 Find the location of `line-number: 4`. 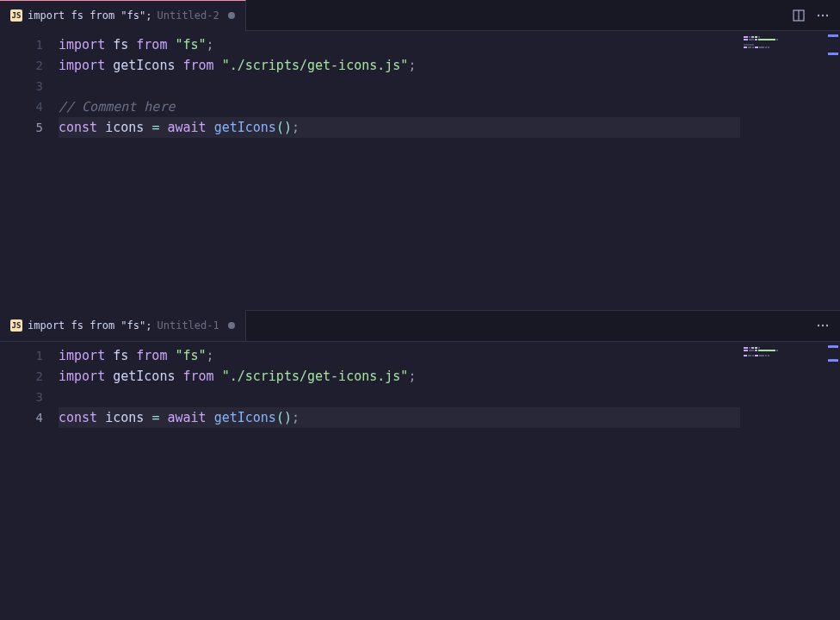

line-number: 4 is located at coordinates (29, 418).